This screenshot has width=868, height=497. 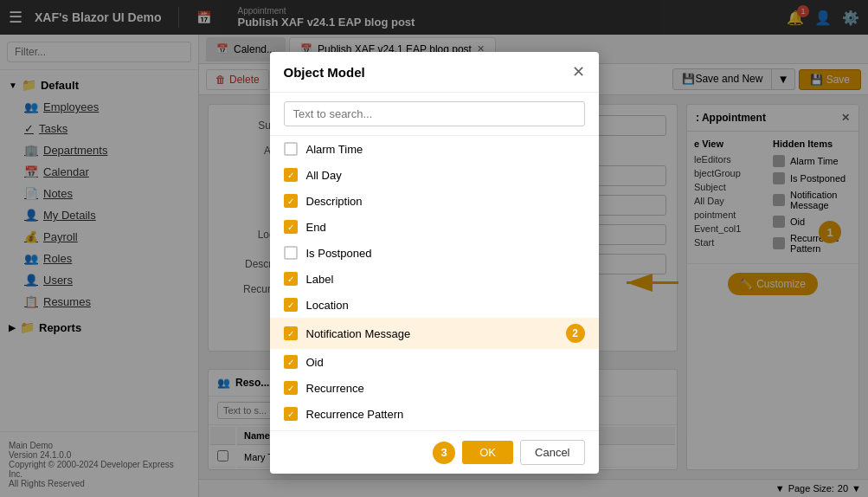 What do you see at coordinates (434, 452) in the screenshot?
I see `modal-footer: 3 OK Cancel` at bounding box center [434, 452].